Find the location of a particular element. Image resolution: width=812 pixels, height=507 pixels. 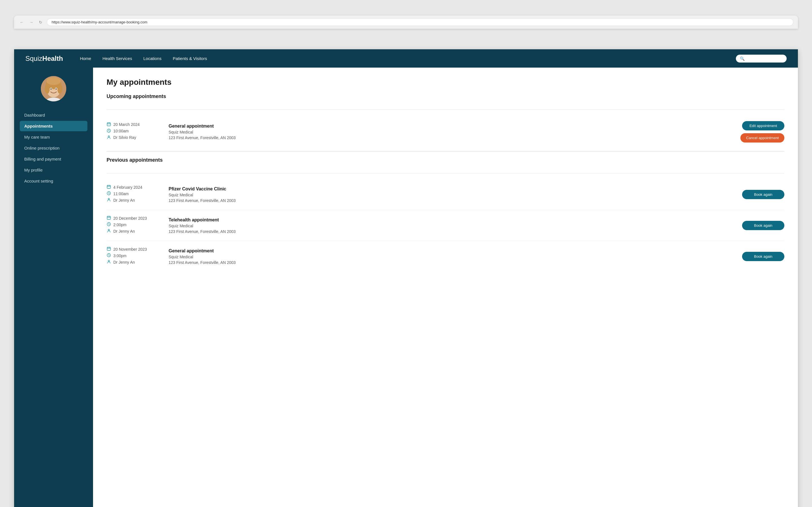

address-bar: https://www.squiz-health/my-account/mana… is located at coordinates (420, 22).